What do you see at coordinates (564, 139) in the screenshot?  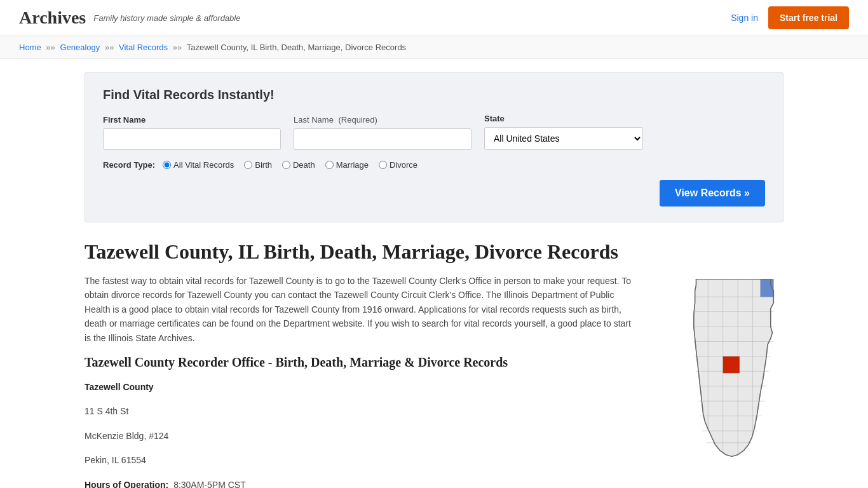 I see `state-select: All United States` at bounding box center [564, 139].